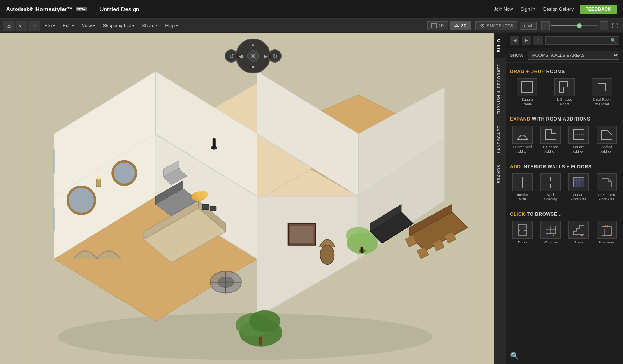 The width and height of the screenshot is (623, 364). Describe the element at coordinates (565, 119) in the screenshot. I see `section-expand: EXPAND WITH ROOM ADDITIONS` at that location.